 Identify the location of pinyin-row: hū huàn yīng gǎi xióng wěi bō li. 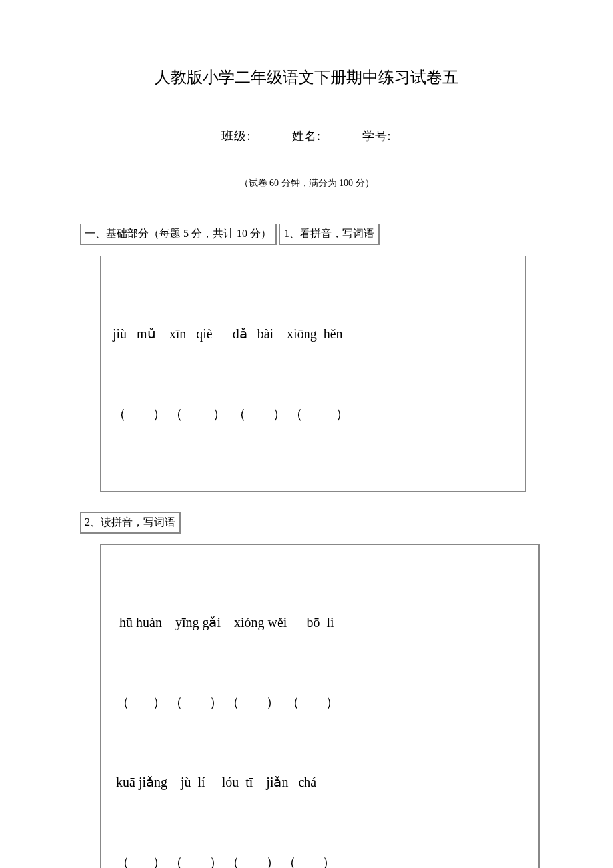
(320, 622).